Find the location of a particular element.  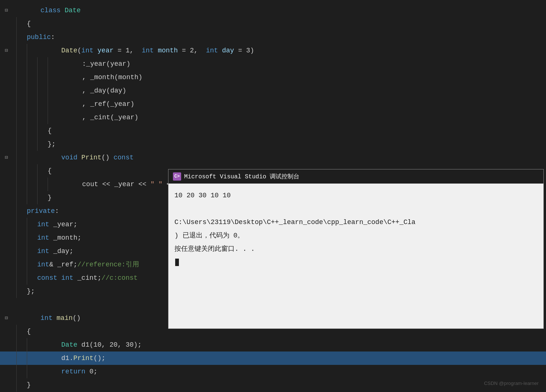

indent-7c is located at coordinates (42, 91).